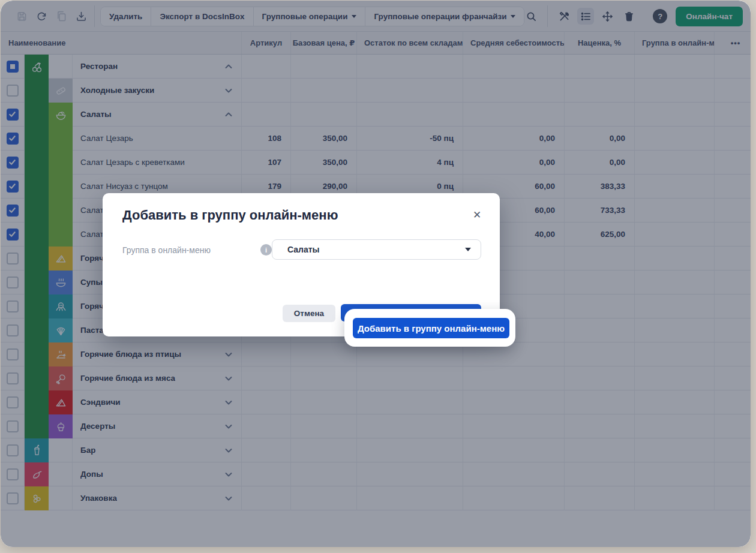 The image size is (756, 553). I want to click on info-icon: i, so click(266, 250).